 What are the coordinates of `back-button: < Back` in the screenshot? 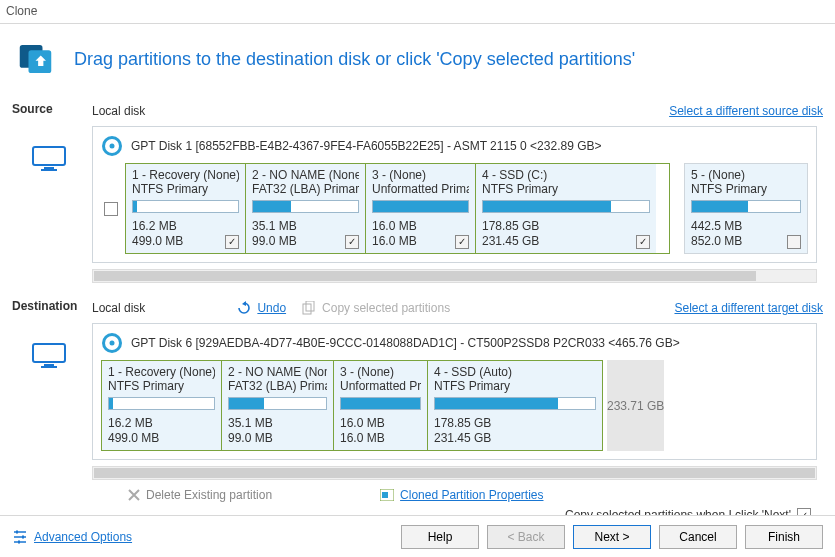 It's located at (526, 537).